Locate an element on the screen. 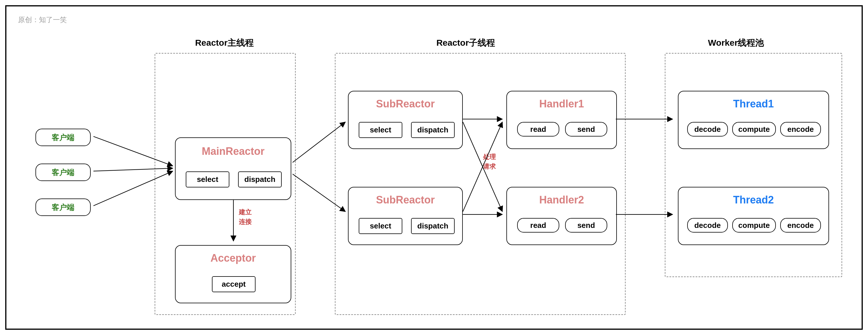 The image size is (868, 335). main-reactor-select: select is located at coordinates (208, 179).